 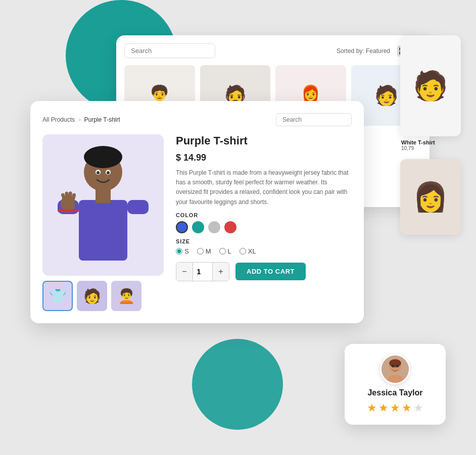 What do you see at coordinates (58, 296) in the screenshot?
I see `thumbnail-1: 👕` at bounding box center [58, 296].